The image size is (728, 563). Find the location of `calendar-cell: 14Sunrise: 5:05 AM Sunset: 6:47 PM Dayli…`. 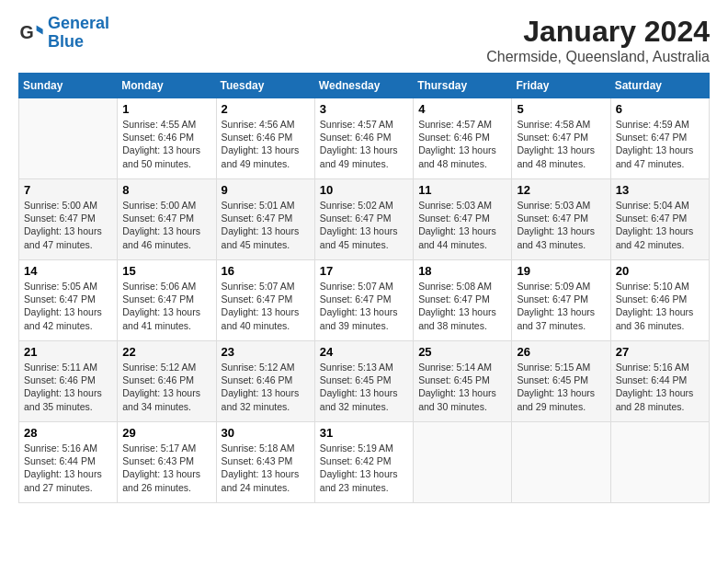

calendar-cell: 14Sunrise: 5:05 AM Sunset: 6:47 PM Dayli… is located at coordinates (68, 301).